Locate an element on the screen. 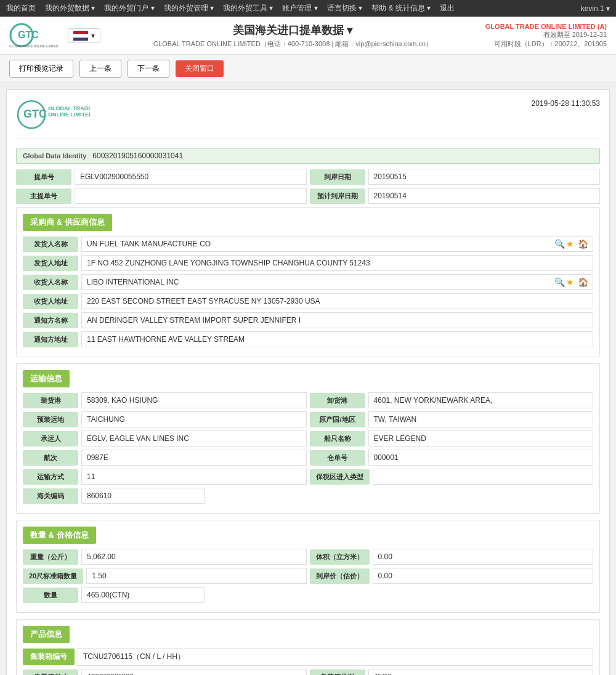  nav-trade-tools: 我的外贸工具 ▾ is located at coordinates (248, 9).